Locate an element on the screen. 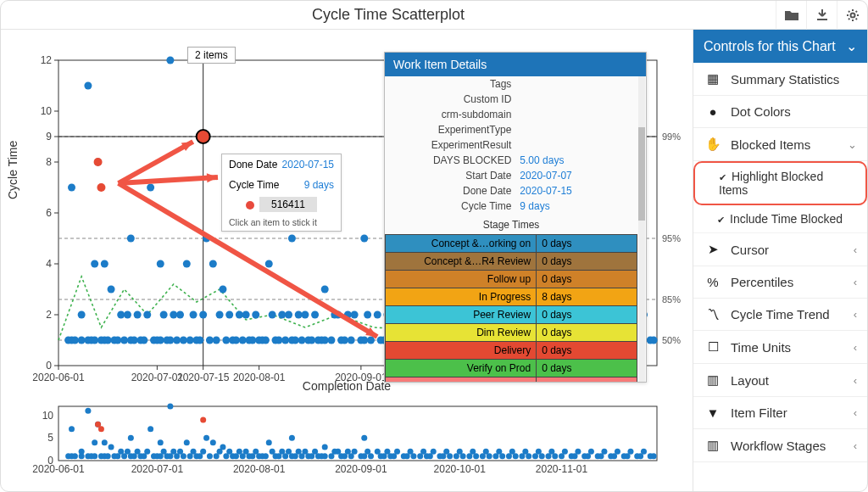 This screenshot has height=492, width=868. download-icon is located at coordinates (821, 15).